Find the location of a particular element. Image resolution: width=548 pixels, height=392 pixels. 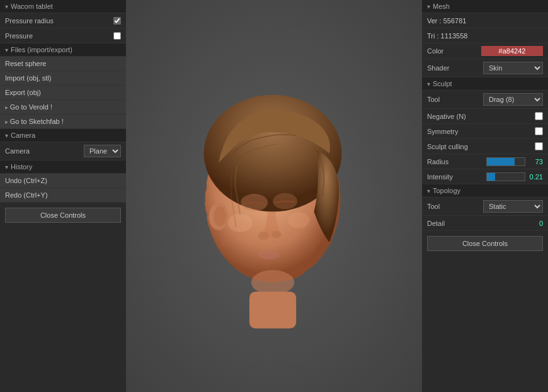

camera-select: Plane Orbit Free is located at coordinates (102, 151).